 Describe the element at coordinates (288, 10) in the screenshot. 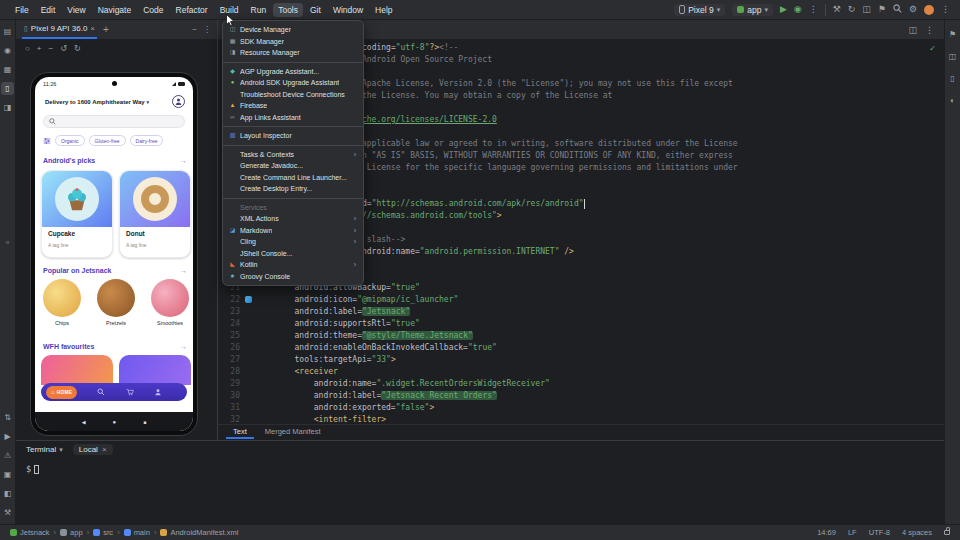

I see `menubar-item-tools: Tools` at that location.